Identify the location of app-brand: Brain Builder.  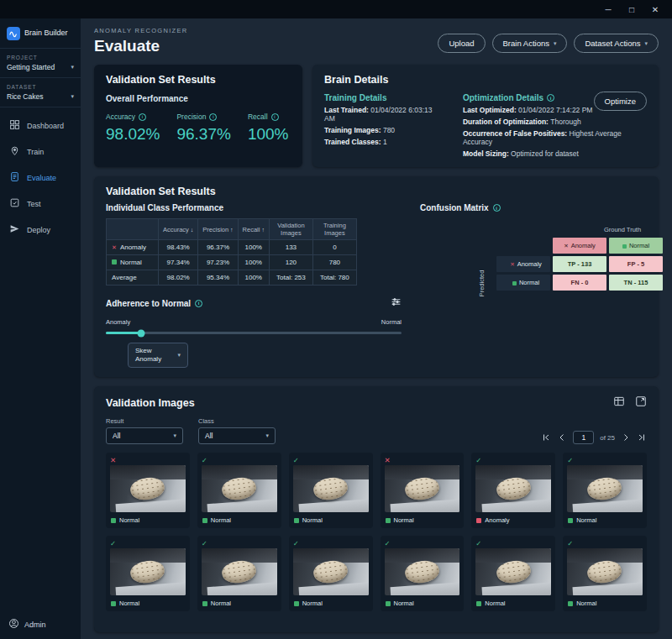
(40, 34).